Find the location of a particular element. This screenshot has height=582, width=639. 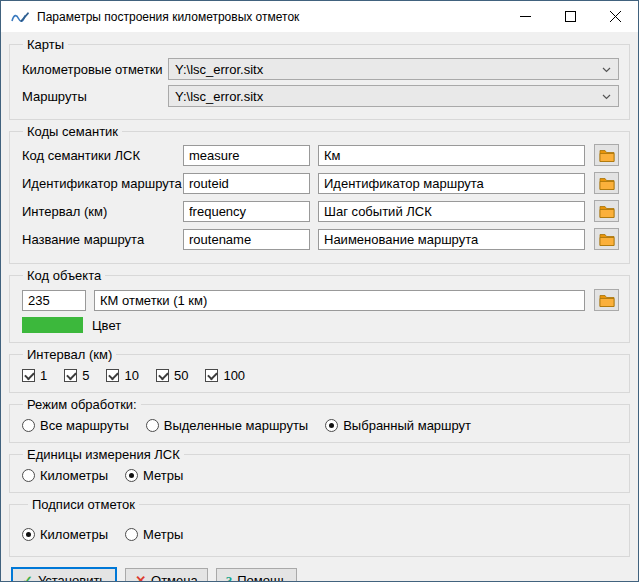

semantic-row-measure: Код семантики ЛСК is located at coordinates (320, 155).